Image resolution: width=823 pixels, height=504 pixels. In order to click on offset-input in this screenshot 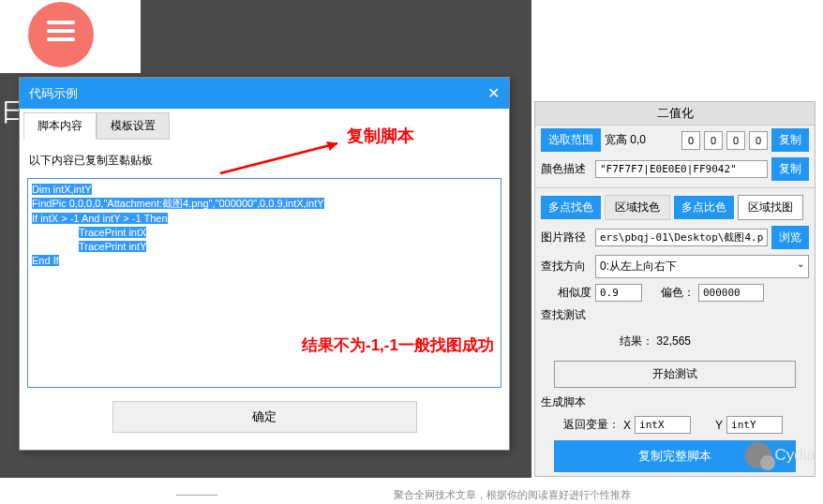, I will do `click(731, 292)`.